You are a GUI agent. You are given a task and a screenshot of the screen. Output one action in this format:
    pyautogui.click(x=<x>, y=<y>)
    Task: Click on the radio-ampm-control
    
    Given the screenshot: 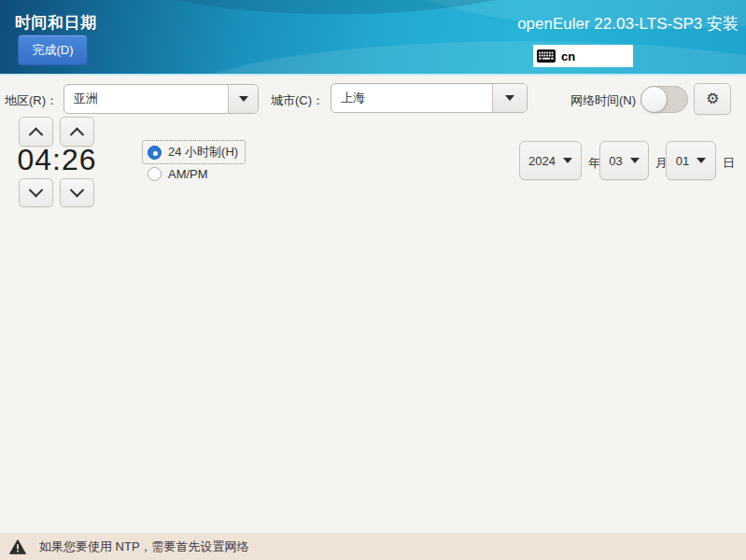 What is the action you would take?
    pyautogui.click(x=155, y=174)
    